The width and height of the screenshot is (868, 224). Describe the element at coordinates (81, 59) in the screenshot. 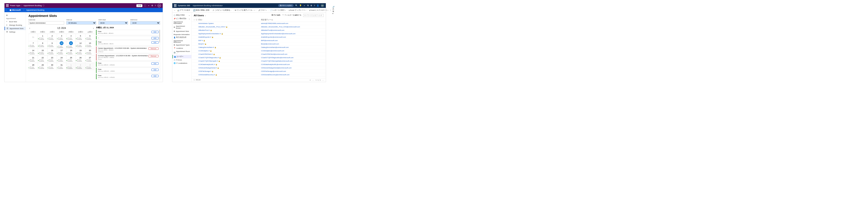

I see `calendar-day: 2620 slots available` at that location.